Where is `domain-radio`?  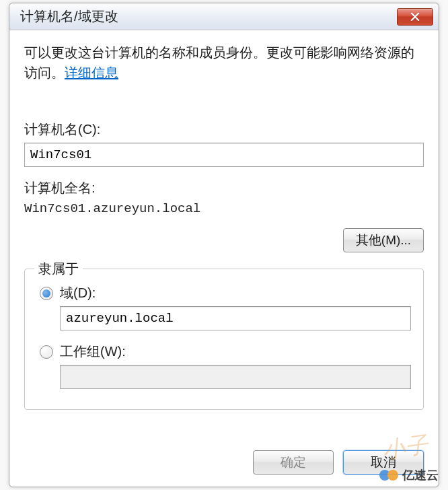
domain-radio is located at coordinates (46, 293).